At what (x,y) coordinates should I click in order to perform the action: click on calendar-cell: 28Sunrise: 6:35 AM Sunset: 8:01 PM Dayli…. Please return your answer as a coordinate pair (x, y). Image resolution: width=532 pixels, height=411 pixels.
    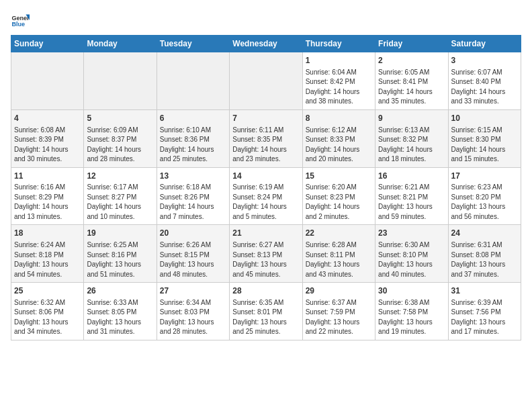
    Looking at the image, I should click on (266, 312).